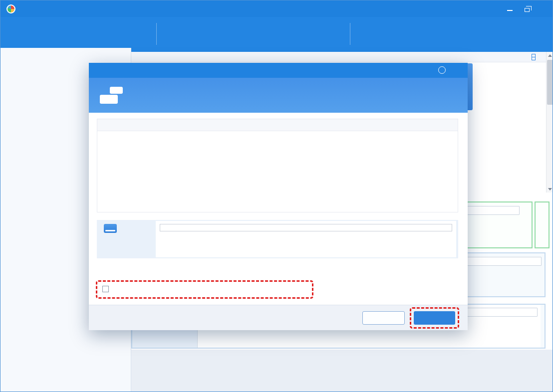 This screenshot has height=392, width=553. What do you see at coordinates (527, 9) in the screenshot?
I see `maximize-button` at bounding box center [527, 9].